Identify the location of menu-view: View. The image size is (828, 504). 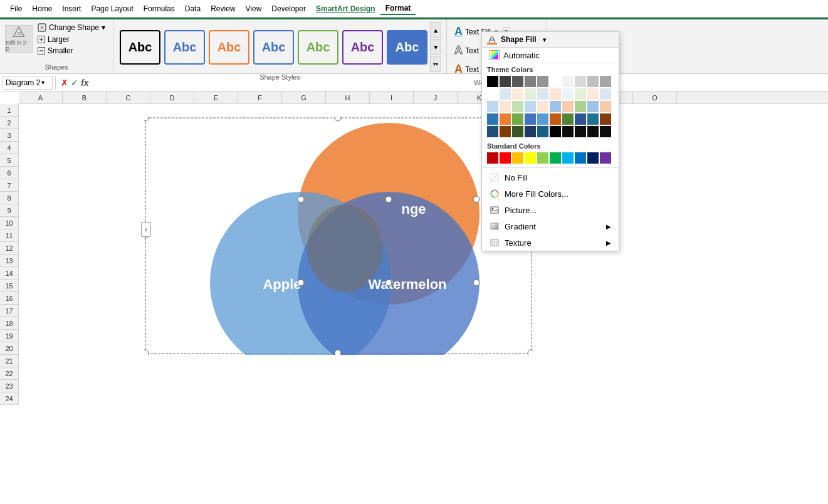
(254, 9).